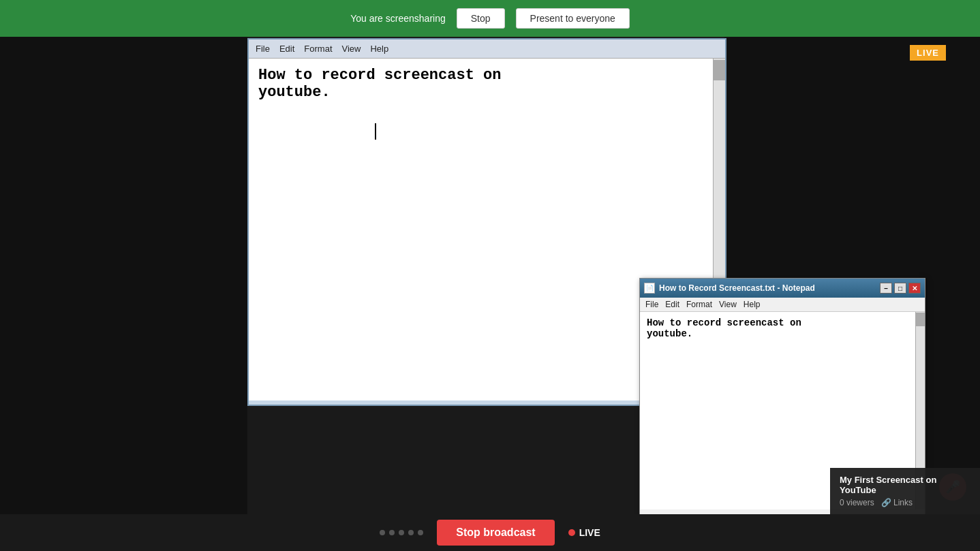 The image size is (980, 551). I want to click on notepad-app-icon: 📄, so click(649, 288).